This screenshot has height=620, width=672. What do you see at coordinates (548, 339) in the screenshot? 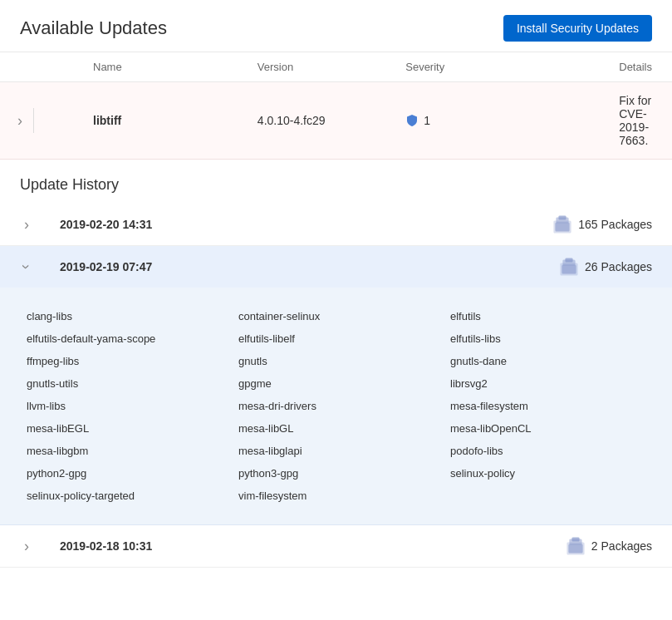
I see `list-item: elfutils-libs` at bounding box center [548, 339].